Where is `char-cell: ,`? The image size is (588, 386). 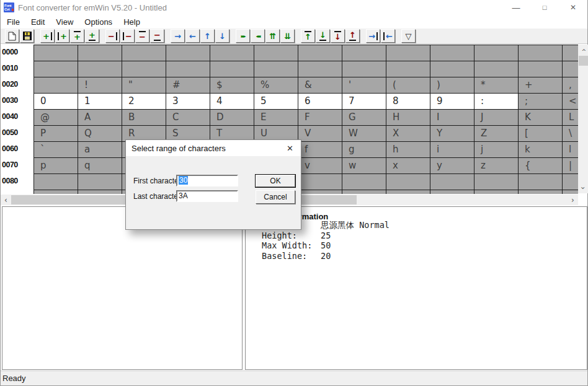 char-cell: , is located at coordinates (570, 86).